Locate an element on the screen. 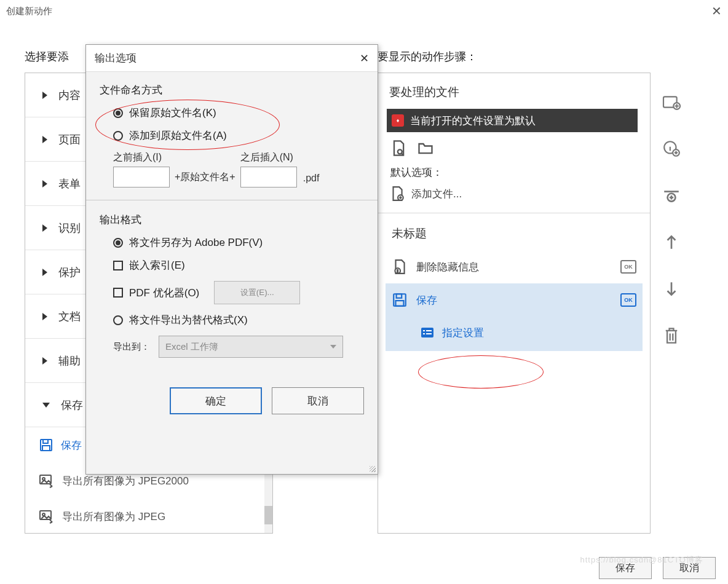 This screenshot has width=728, height=584. radio-saveas-pdf: 将文件另存为 Adobe PDF(V) is located at coordinates (239, 242).